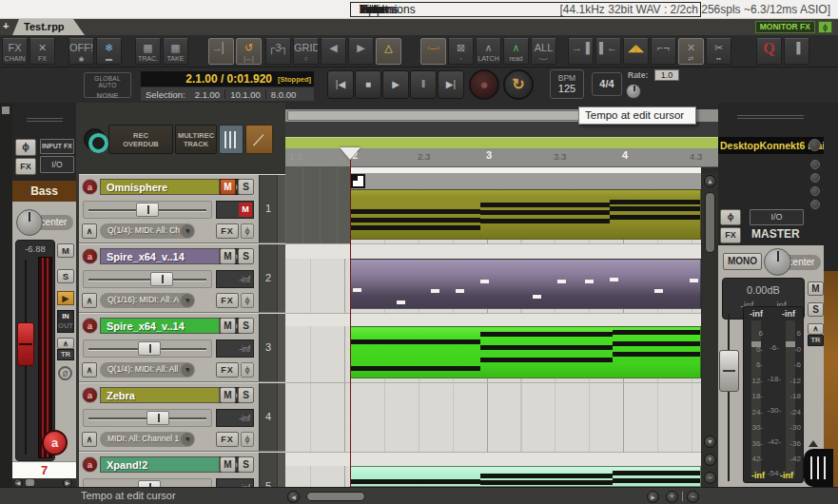 The height and width of the screenshot is (504, 838). What do you see at coordinates (358, 181) in the screenshot?
I see `item-properties-icon` at bounding box center [358, 181].